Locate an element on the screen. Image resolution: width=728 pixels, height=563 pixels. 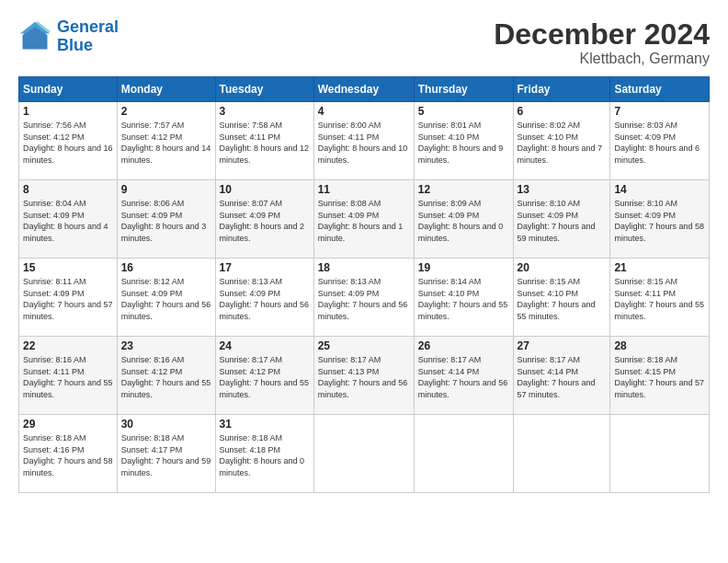
header: General Blue December 2024 Klettbach, Ge… is located at coordinates (364, 42).